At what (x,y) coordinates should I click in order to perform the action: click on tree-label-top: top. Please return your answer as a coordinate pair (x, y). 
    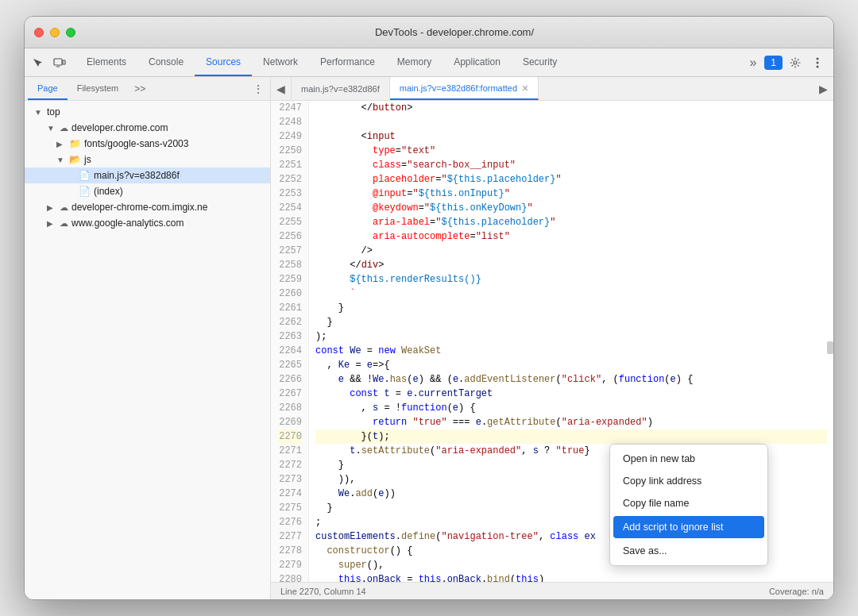
    Looking at the image, I should click on (54, 112).